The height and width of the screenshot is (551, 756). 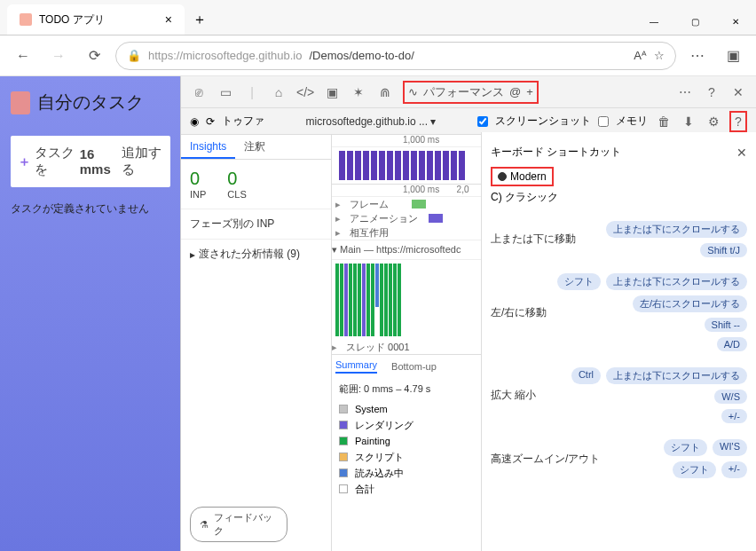 I want to click on preset-classic-radio: C) クラシック, so click(x=619, y=197).